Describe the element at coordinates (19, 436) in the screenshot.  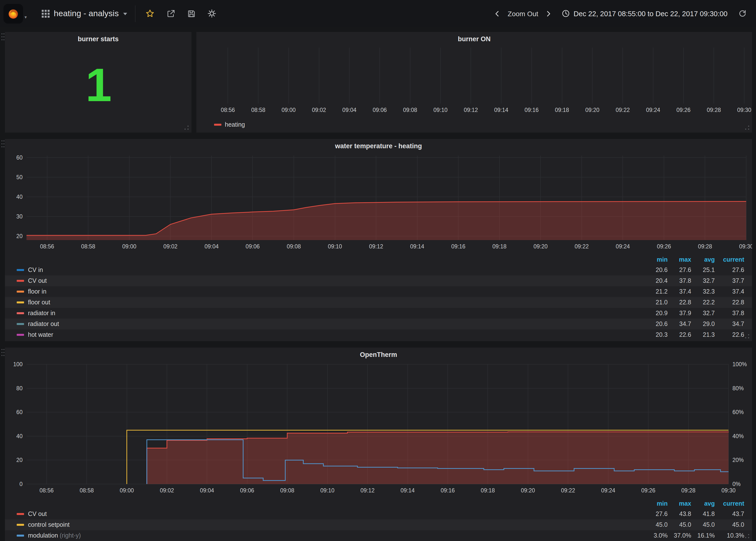
I see `svg-text: 40` at that location.